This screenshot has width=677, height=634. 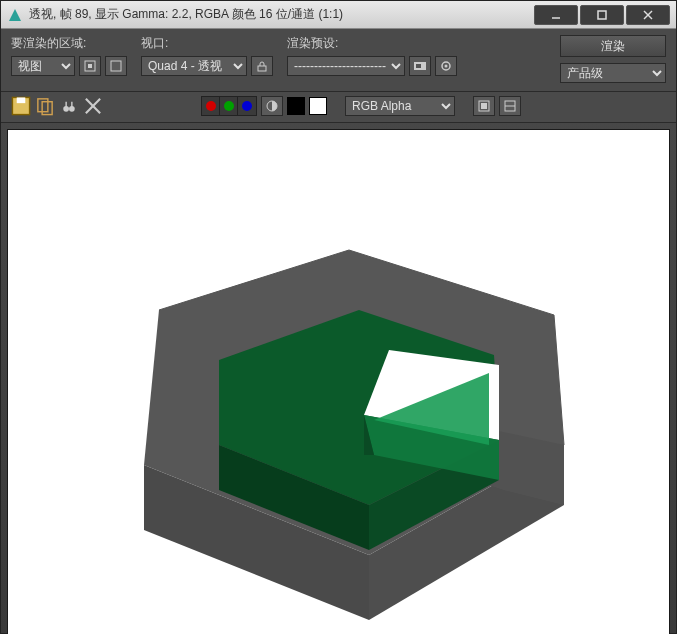 I want to click on preset-label: 渲染预设:, so click(x=372, y=44).